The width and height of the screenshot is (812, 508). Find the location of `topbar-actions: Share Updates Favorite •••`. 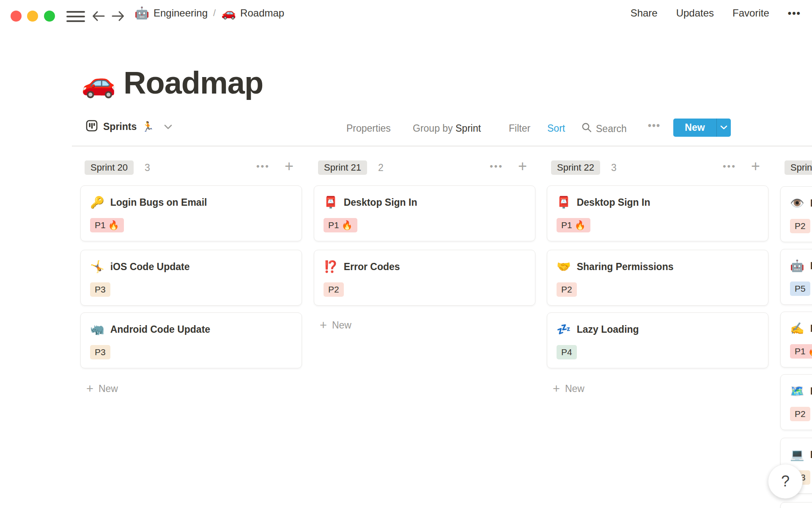

topbar-actions: Share Updates Favorite ••• is located at coordinates (716, 13).